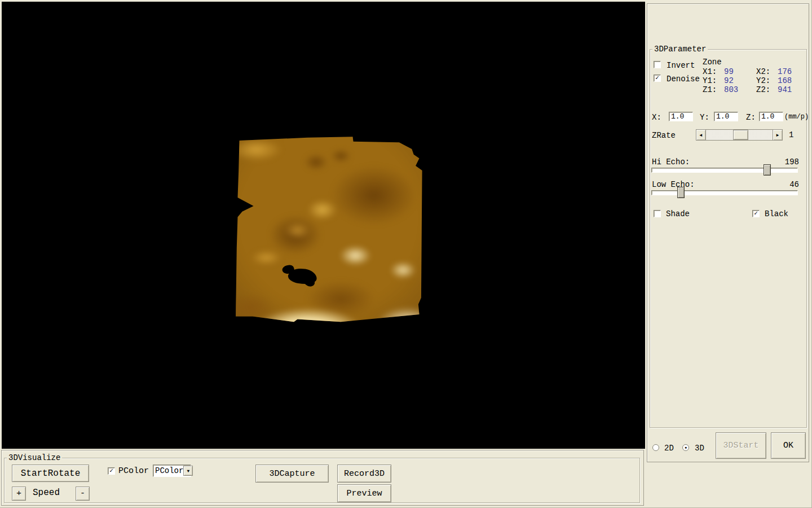 The width and height of the screenshot is (812, 508). What do you see at coordinates (794, 185) in the screenshot?
I see `low-echo-value: 46` at bounding box center [794, 185].